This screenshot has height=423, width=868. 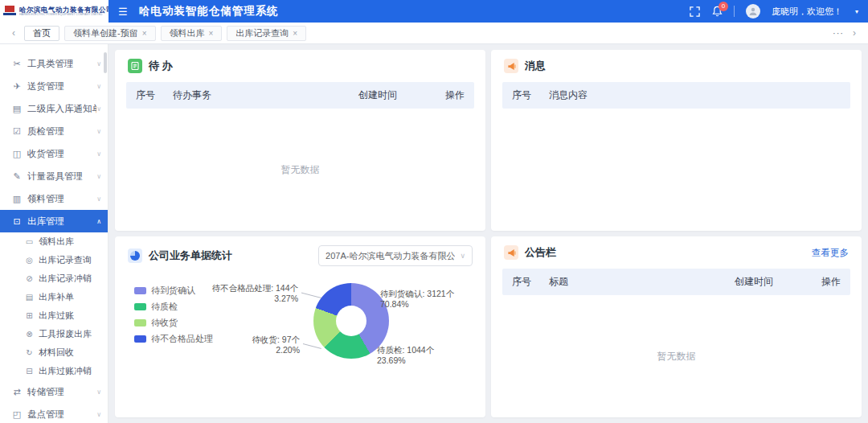 What do you see at coordinates (677, 95) in the screenshot?
I see `messages-table-header: 序号 消息内容` at bounding box center [677, 95].